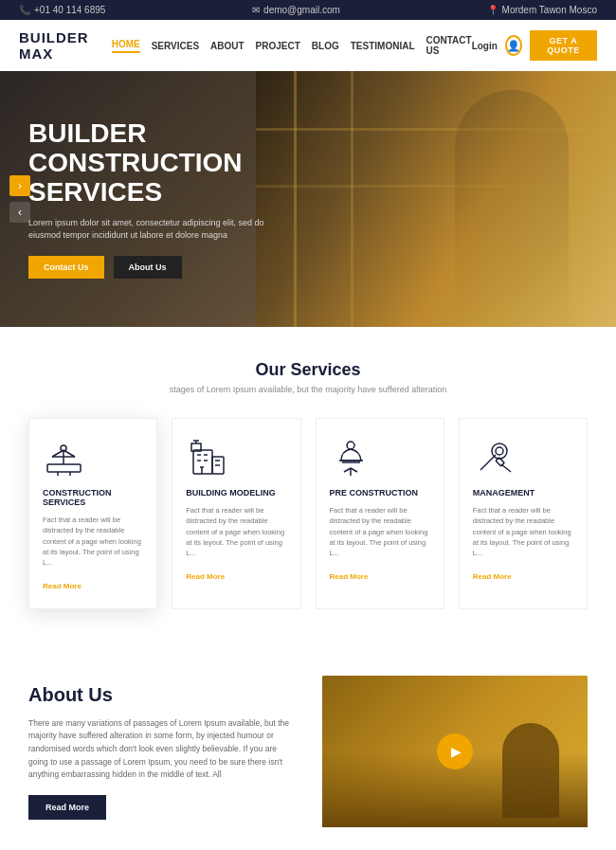 This screenshot has height=850, width=616. I want to click on video-thumbnail, so click(455, 751).